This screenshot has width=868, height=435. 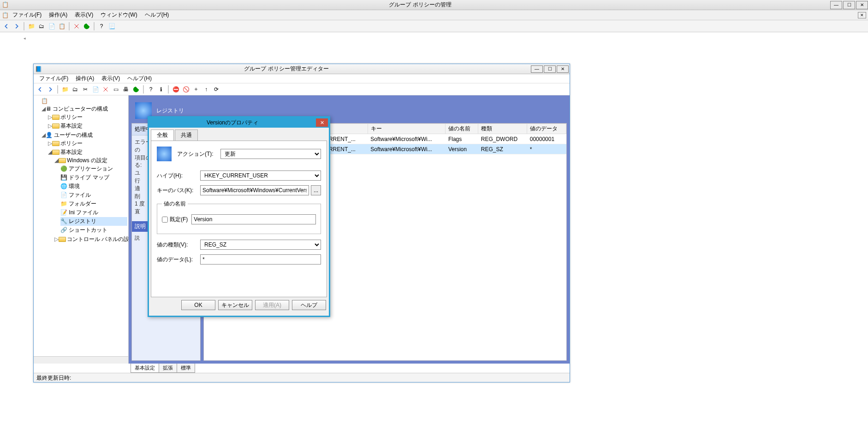 I want to click on menu-window: ウィンドウ(W), so click(x=119, y=15).